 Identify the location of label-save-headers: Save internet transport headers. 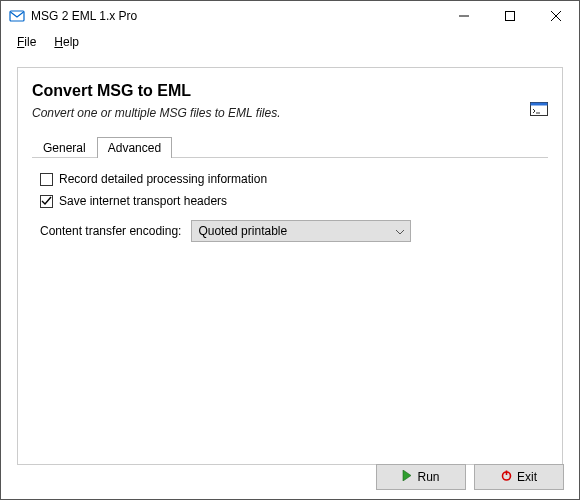
(143, 201).